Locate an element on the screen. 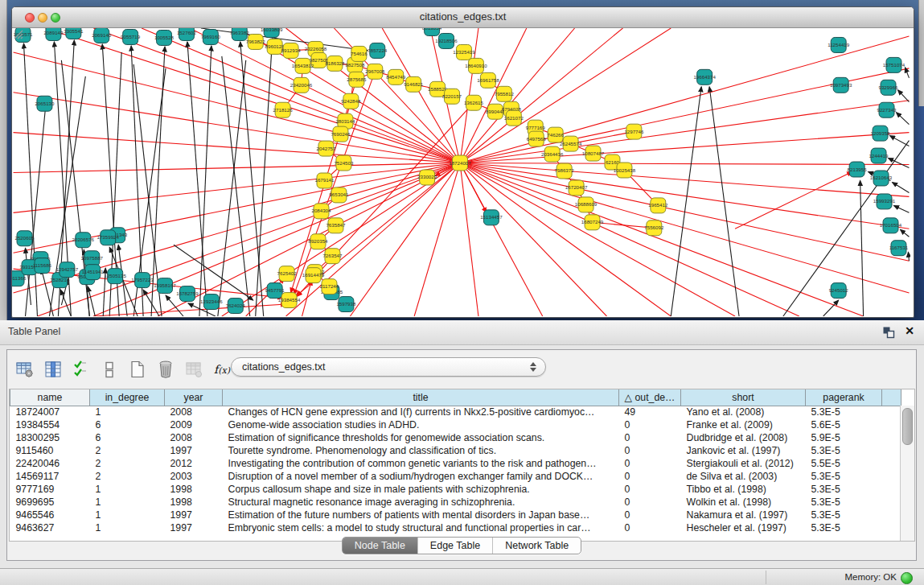 Image resolution: width=924 pixels, height=585 pixels. network-node: 2875685 is located at coordinates (357, 79).